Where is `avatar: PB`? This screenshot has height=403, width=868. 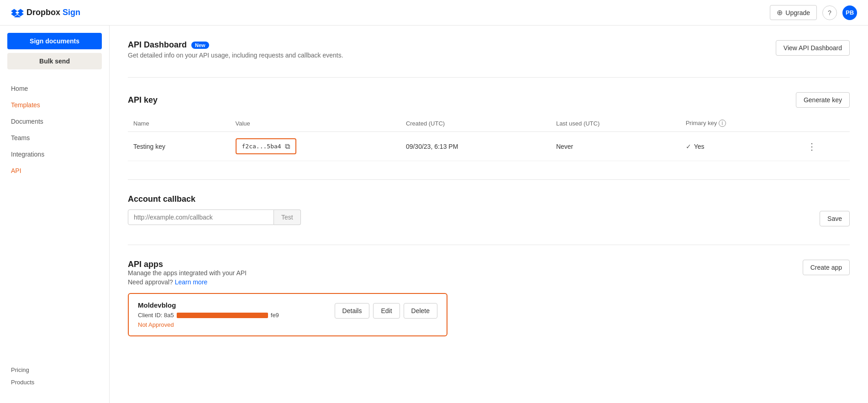
avatar: PB is located at coordinates (850, 13).